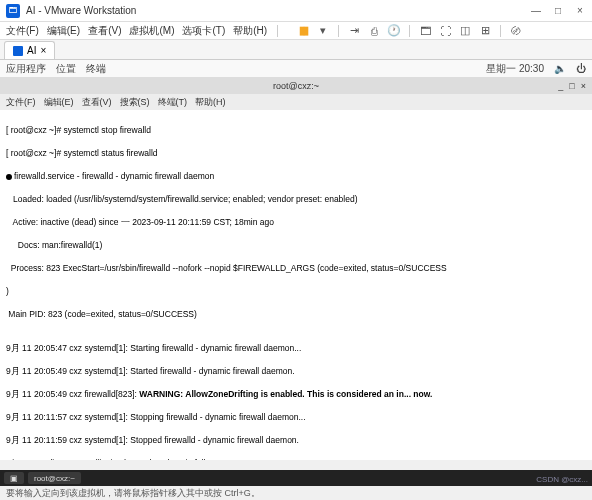 The width and height of the screenshot is (592, 500). I want to click on menu-view: 查看(V), so click(104, 31).